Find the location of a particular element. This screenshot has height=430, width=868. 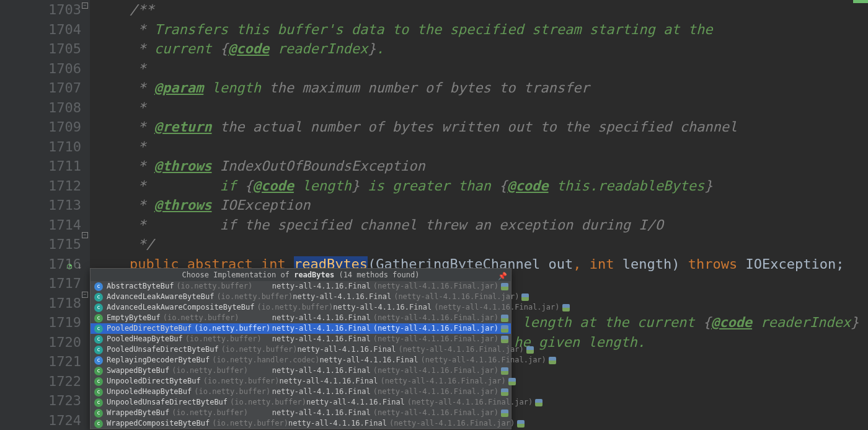

implementation-item: cAbstractByteBuf(io.netty.buffer)netty-a… is located at coordinates (301, 287).